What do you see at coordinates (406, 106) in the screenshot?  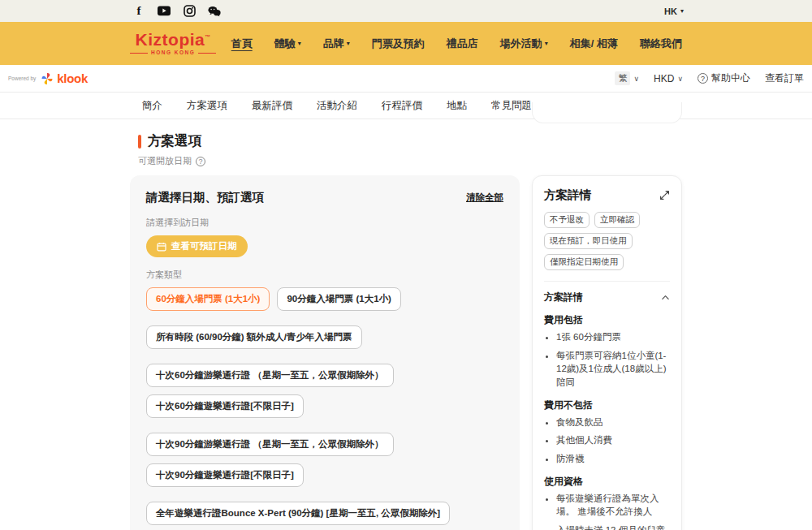 I see `anchor-tab-bar: 簡介 方案選項 最新評價 活動介紹 行程評價 地點 常見問題` at bounding box center [406, 106].